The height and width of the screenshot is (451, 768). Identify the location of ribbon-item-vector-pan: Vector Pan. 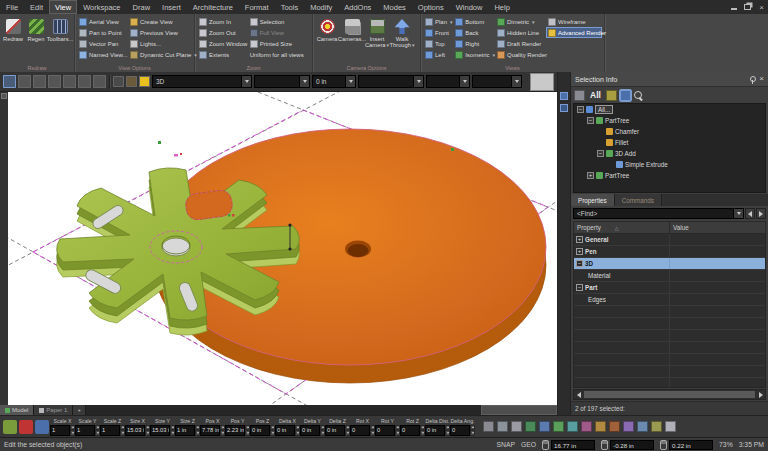
(102, 44).